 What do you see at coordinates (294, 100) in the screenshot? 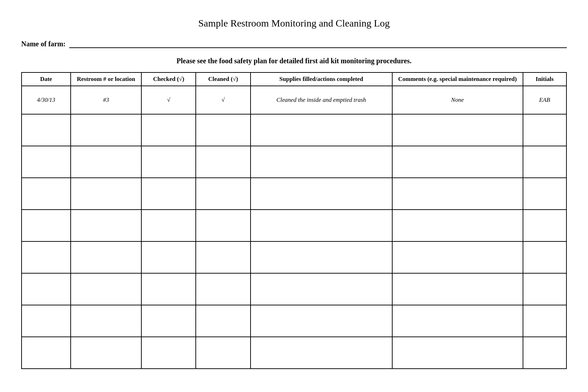
I see `table-row: 4/30/13#3√√Cleaned the inside and emptie…` at bounding box center [294, 100].